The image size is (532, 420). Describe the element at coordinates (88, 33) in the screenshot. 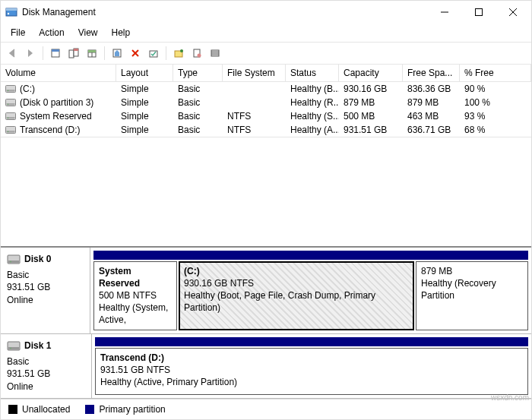

I see `menu-view: View` at that location.